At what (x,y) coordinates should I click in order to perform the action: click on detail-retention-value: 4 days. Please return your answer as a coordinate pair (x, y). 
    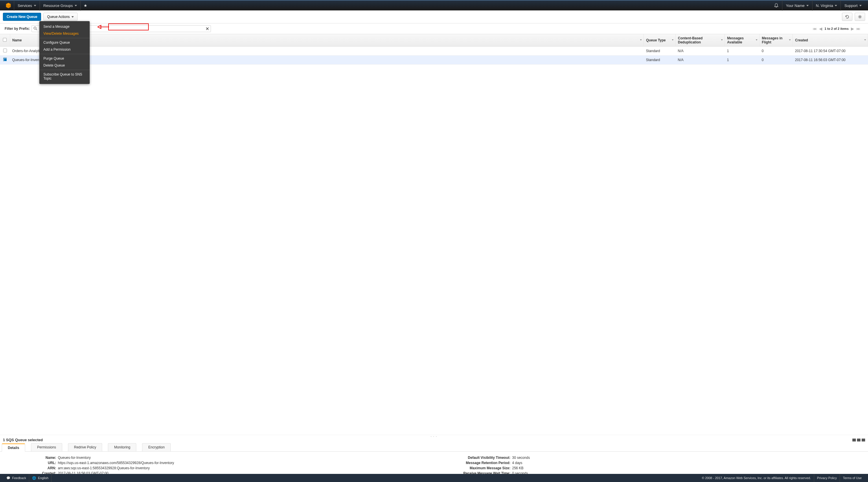
    Looking at the image, I should click on (687, 463).